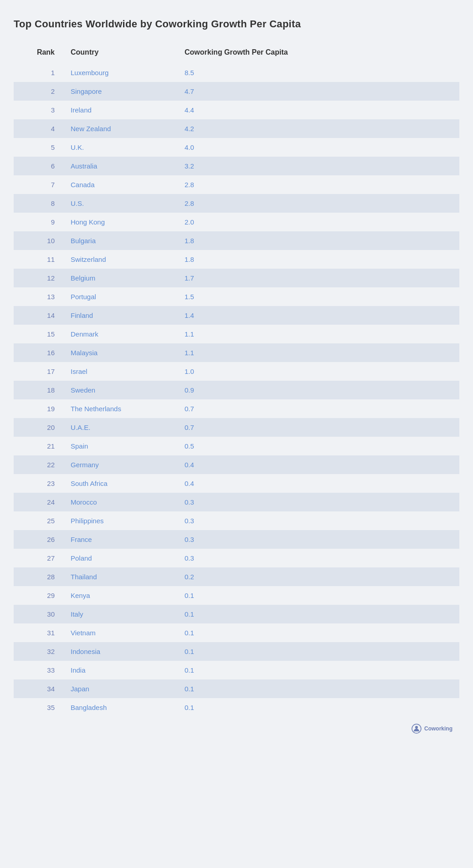 The height and width of the screenshot is (868, 473). Describe the element at coordinates (236, 708) in the screenshot. I see `table-row: 35Bangladesh0.1` at that location.